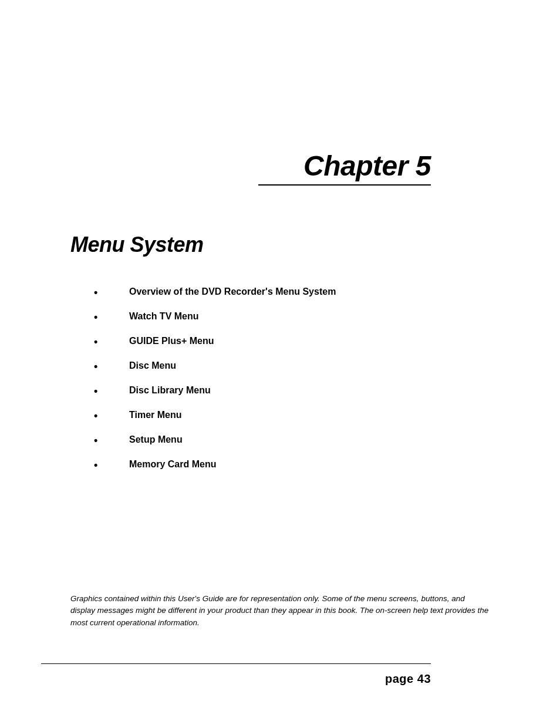 This screenshot has width=560, height=728. Describe the element at coordinates (262, 415) in the screenshot. I see `toc-item: Timer Menu` at that location.